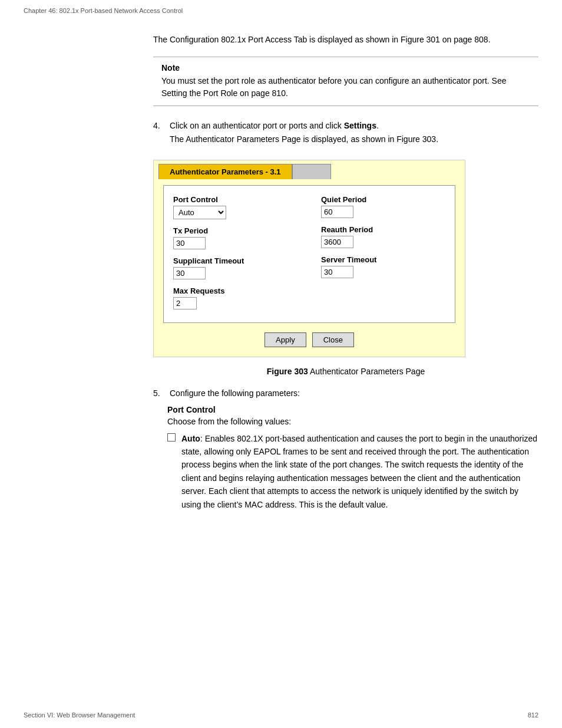 Image resolution: width=562 pixels, height=728 pixels. I want to click on figure-caption-bold: Figure 303, so click(287, 371).